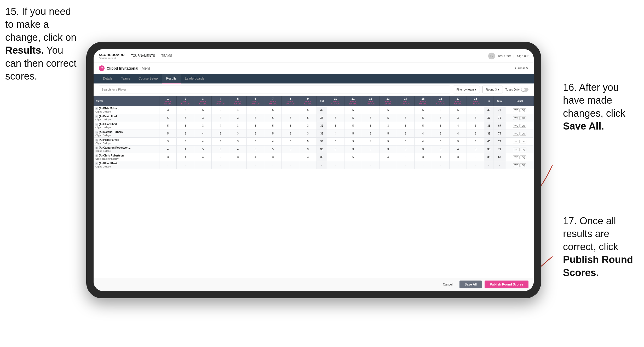  I want to click on score-h7: 5, so click(273, 110).